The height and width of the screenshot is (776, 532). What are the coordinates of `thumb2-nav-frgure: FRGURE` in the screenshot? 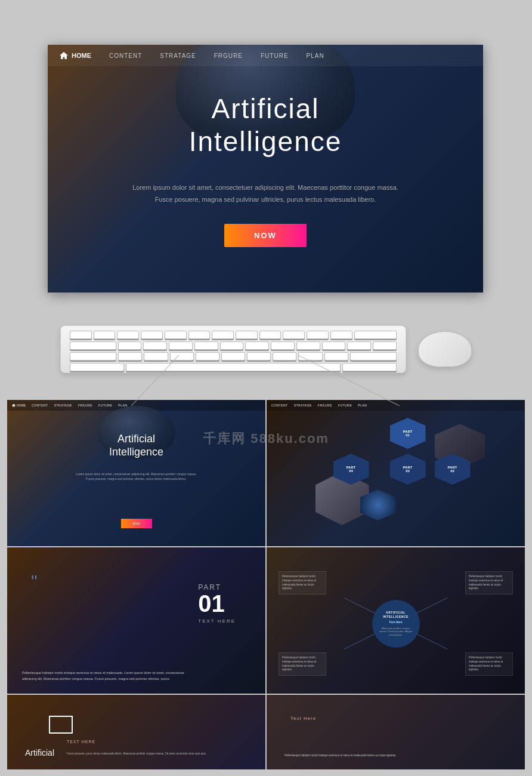 It's located at (325, 405).